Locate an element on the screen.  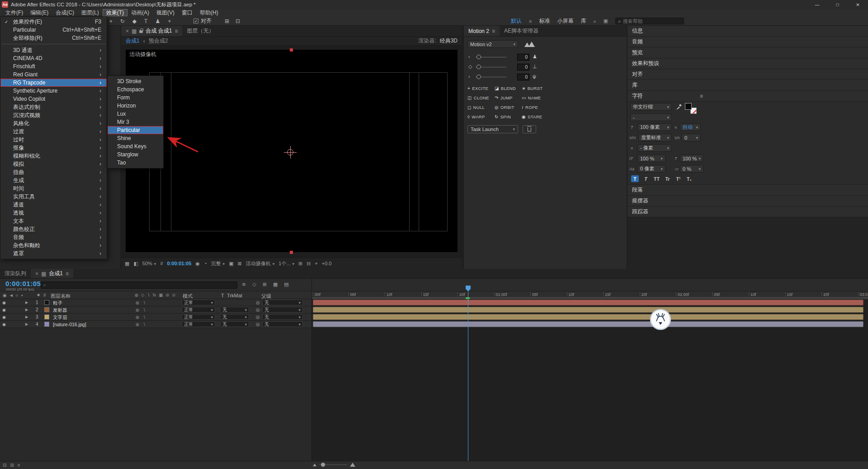
effect-menu-category: 通道 › is located at coordinates (53, 205).